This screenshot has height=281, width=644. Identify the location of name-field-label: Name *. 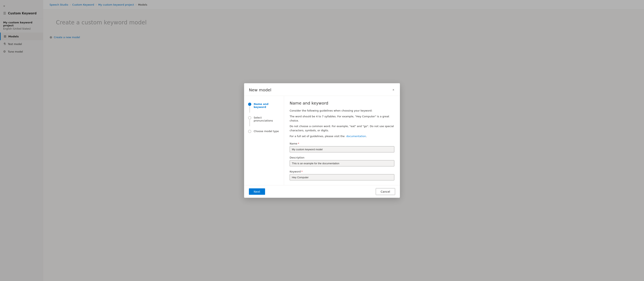
(342, 143).